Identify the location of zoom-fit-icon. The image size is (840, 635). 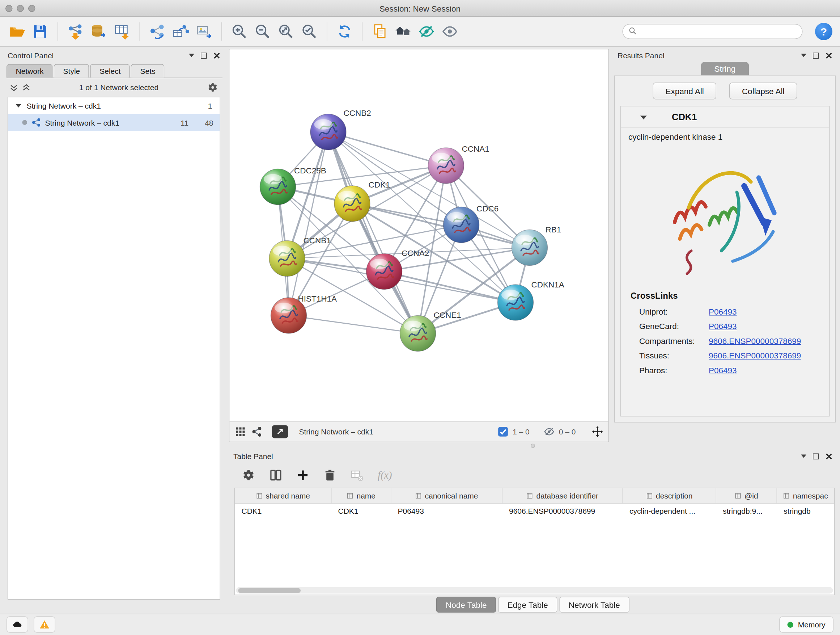
(286, 32).